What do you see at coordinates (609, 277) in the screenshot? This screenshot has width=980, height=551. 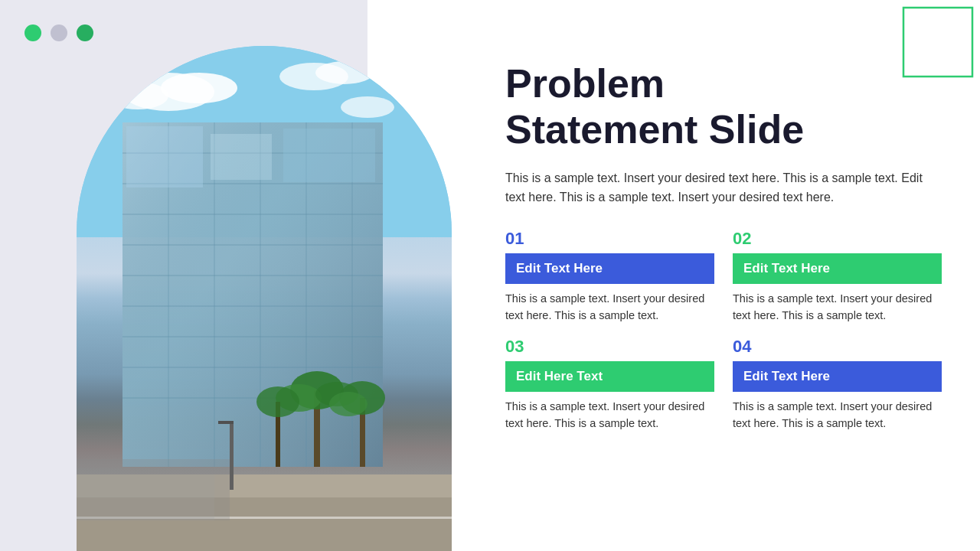 I see `item-block-1: 01Edit Text HereThis is a sample text. I…` at bounding box center [609, 277].